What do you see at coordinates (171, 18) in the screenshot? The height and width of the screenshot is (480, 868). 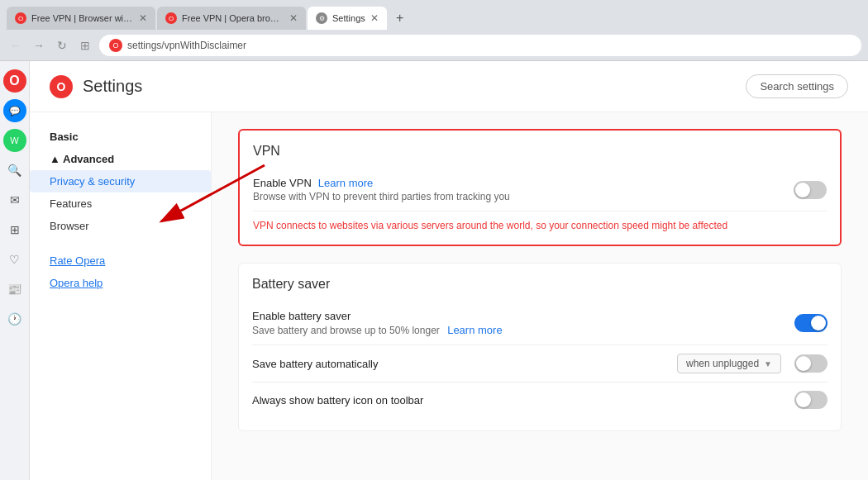 I see `tab-2-favicon: O` at bounding box center [171, 18].